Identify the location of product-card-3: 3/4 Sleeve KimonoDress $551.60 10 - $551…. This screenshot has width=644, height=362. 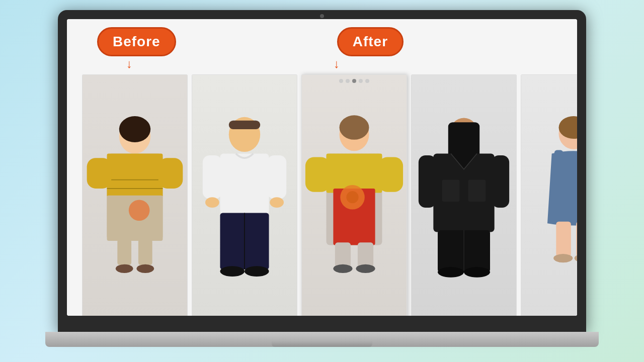
(354, 195).